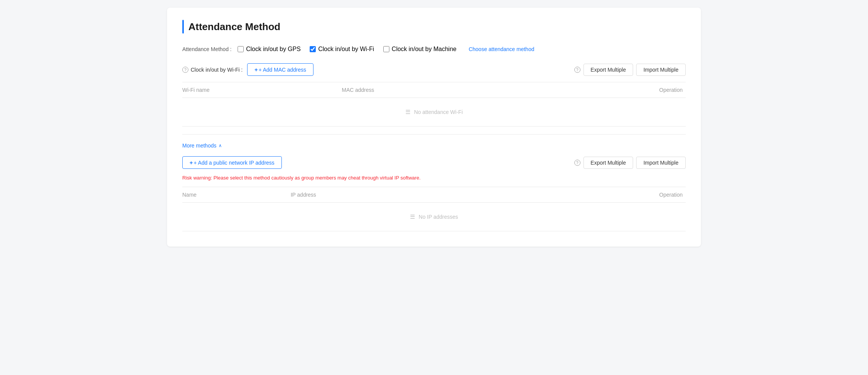 The image size is (868, 375). What do you see at coordinates (434, 217) in the screenshot?
I see `ip-empty-cell: ☰ No IP addresses` at bounding box center [434, 217].